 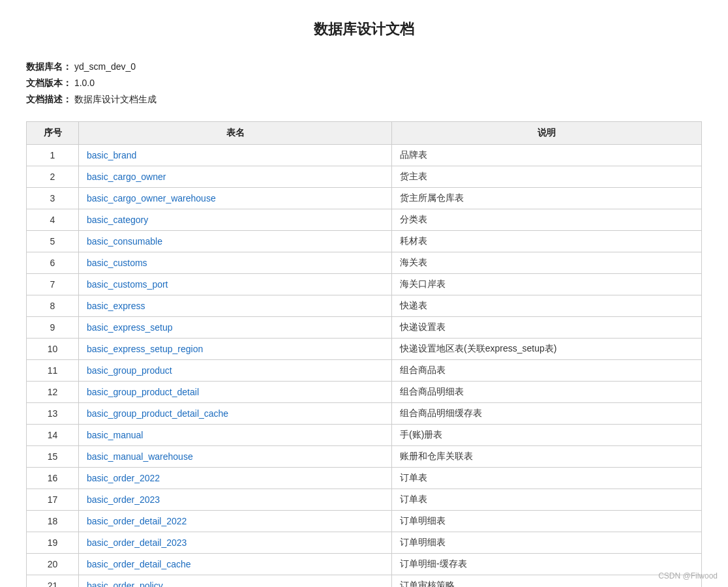 What do you see at coordinates (364, 520) in the screenshot?
I see `table-row: 18basic_order_detail_2022订单明细表` at bounding box center [364, 520].